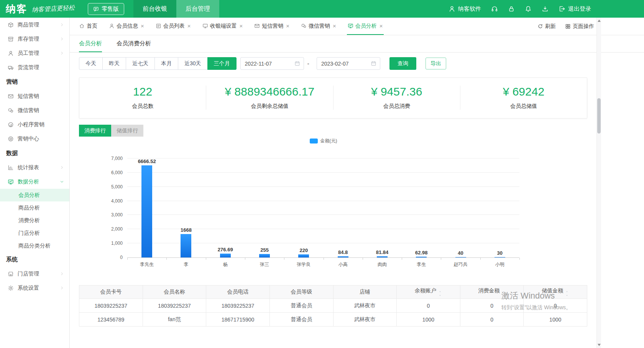 The height and width of the screenshot is (348, 644). I want to click on quick-range-button: 三个月, so click(222, 64).